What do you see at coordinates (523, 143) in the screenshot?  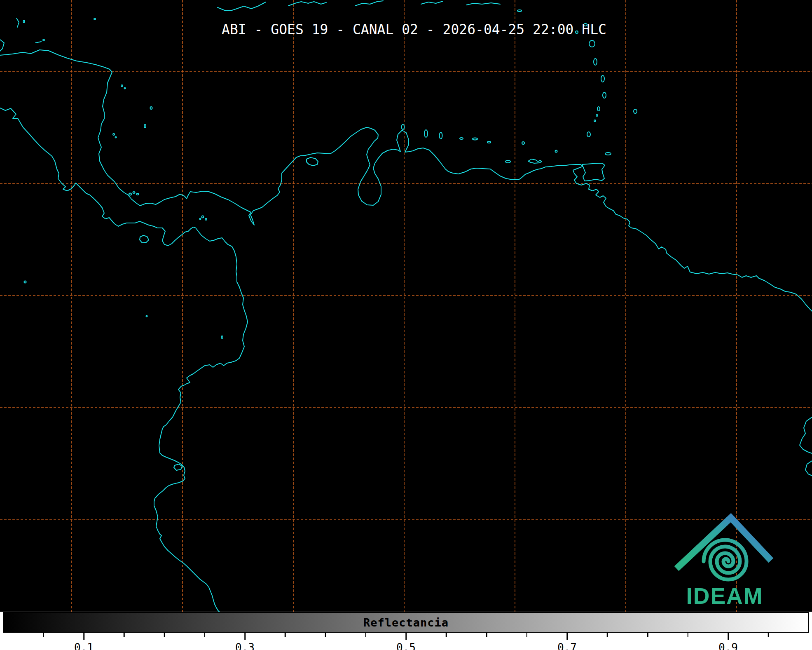 I see `island-la-blanquilla` at bounding box center [523, 143].